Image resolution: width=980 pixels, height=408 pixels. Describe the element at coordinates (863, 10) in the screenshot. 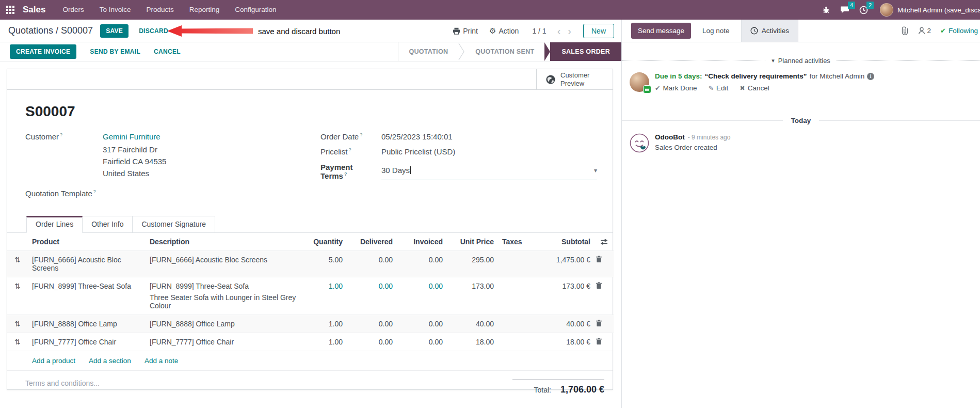

I see `activities-clock-icon: 2` at that location.